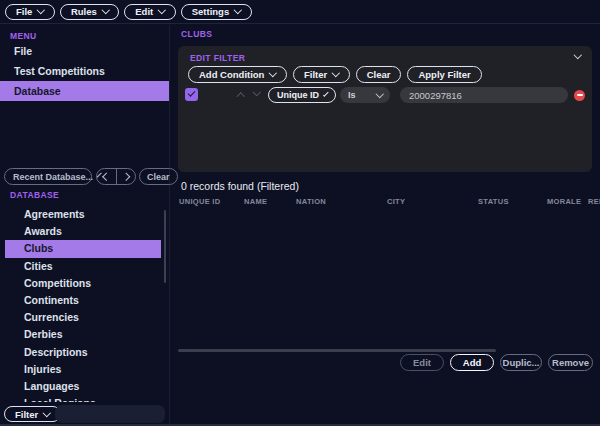 The height and width of the screenshot is (426, 600). I want to click on move-down-icon, so click(257, 92).